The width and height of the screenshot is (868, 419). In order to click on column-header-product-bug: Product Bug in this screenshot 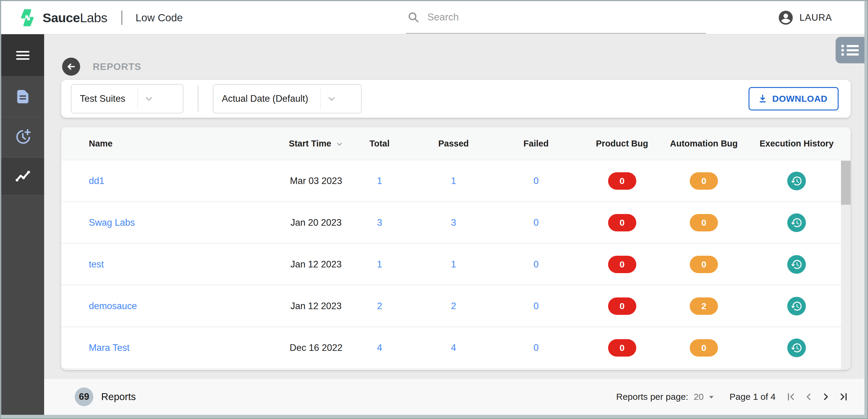, I will do `click(622, 144)`.